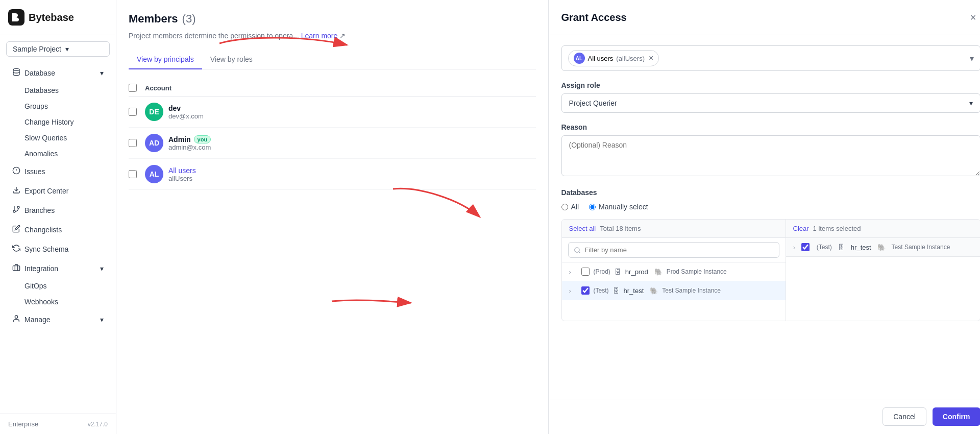  Describe the element at coordinates (771, 103) in the screenshot. I see `role-select: Project Querier ▾` at that location.